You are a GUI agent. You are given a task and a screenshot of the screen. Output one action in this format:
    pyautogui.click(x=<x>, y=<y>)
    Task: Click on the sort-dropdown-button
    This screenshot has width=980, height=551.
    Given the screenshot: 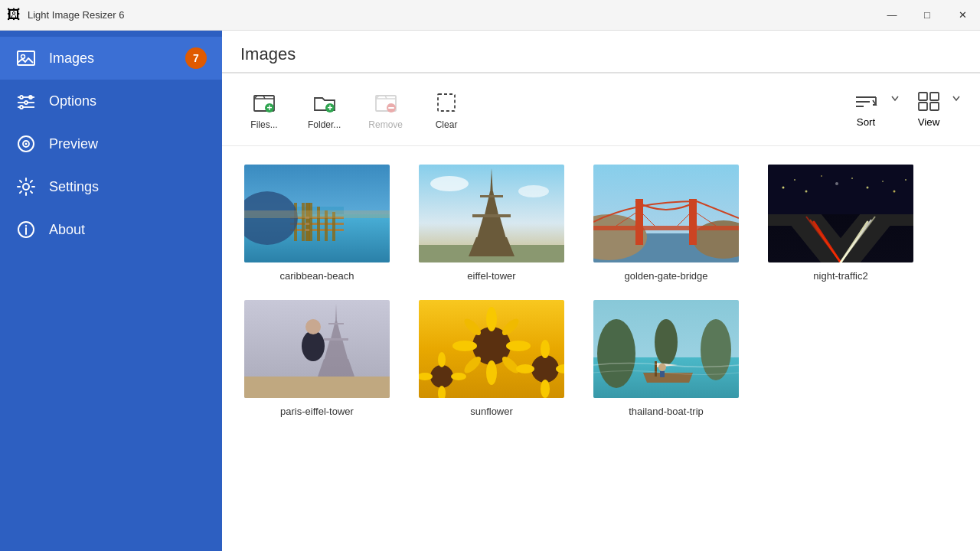 What is the action you would take?
    pyautogui.click(x=895, y=96)
    